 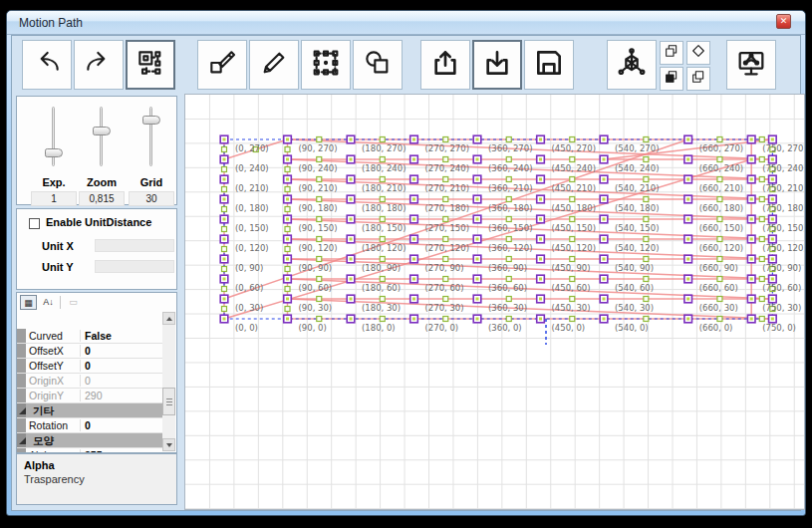 What do you see at coordinates (698, 53) in the screenshot?
I see `diamond-button` at bounding box center [698, 53].